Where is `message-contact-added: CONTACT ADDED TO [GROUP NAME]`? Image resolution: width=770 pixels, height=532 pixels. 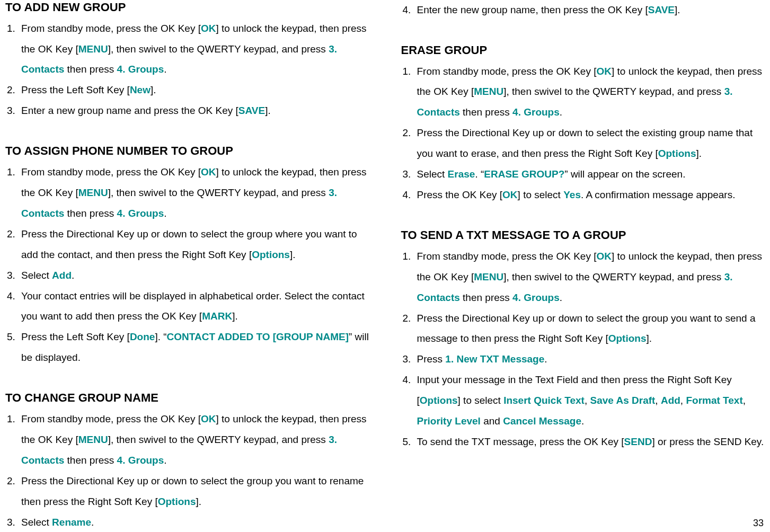
message-contact-added: CONTACT ADDED TO [GROUP NAME] is located at coordinates (258, 337).